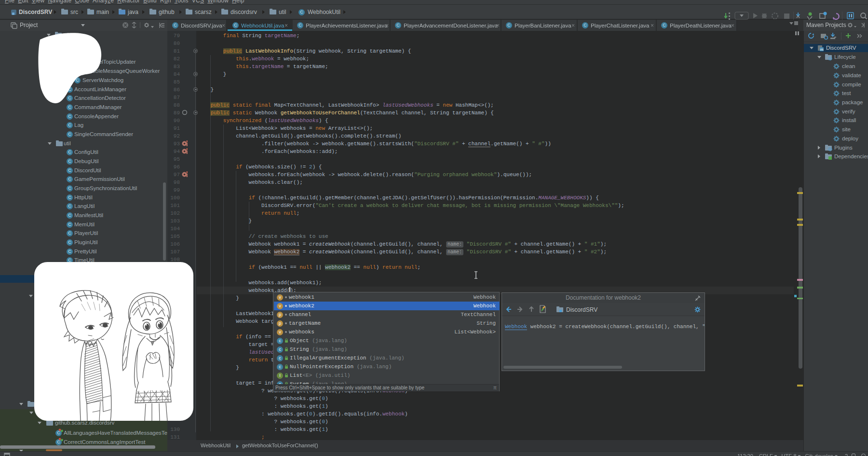 The height and width of the screenshot is (456, 868). Describe the element at coordinates (822, 49) in the screenshot. I see `svg-text: m` at that location.